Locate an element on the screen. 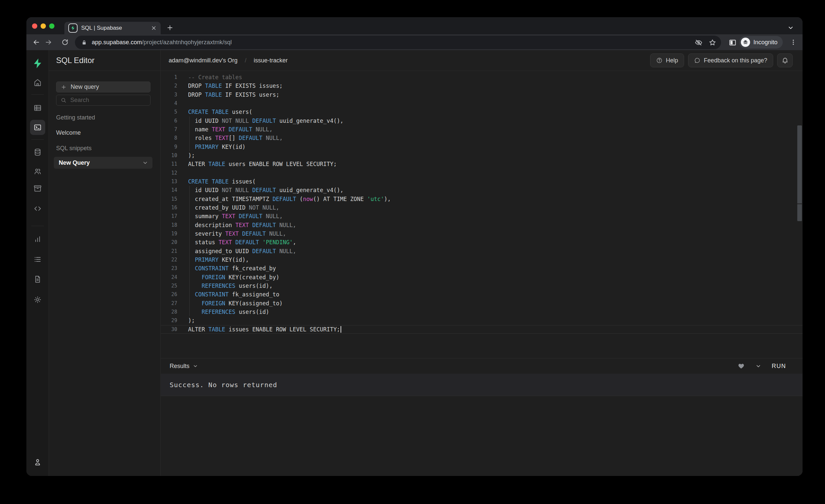 The image size is (825, 504). code-text: severity TEXT DEFAULT NULL, is located at coordinates (237, 234).